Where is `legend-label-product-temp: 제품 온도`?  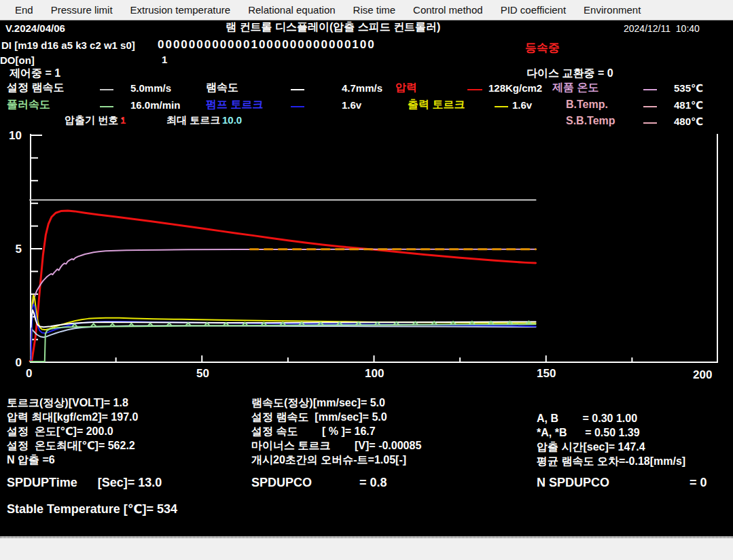 legend-label-product-temp: 제품 온도 is located at coordinates (575, 88).